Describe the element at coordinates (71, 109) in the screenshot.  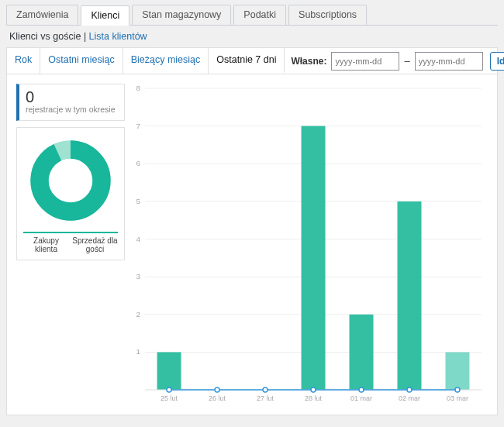
I see `stat-label: rejestracje w tym okresie` at that location.